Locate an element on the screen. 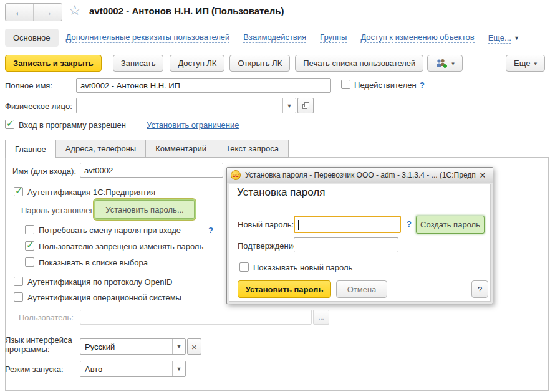 Image resolution: width=550 pixels, height=392 pixels. new-password-help-icon: ? is located at coordinates (409, 224).